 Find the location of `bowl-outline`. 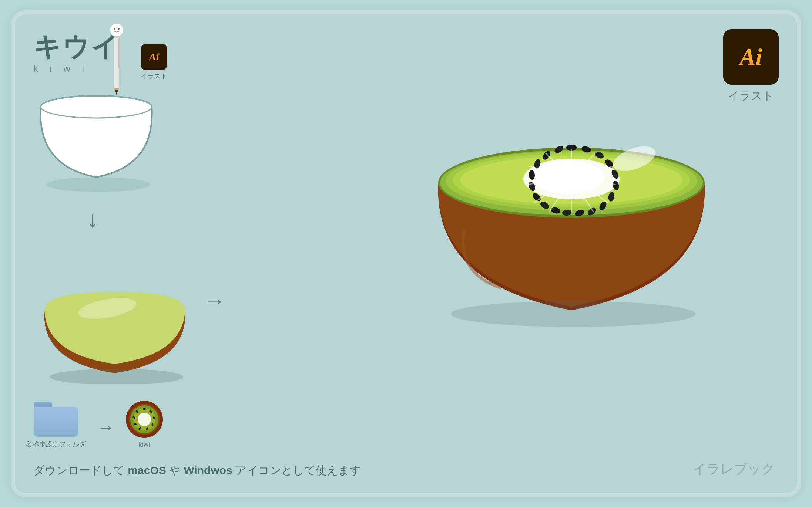

bowl-outline is located at coordinates (96, 131).